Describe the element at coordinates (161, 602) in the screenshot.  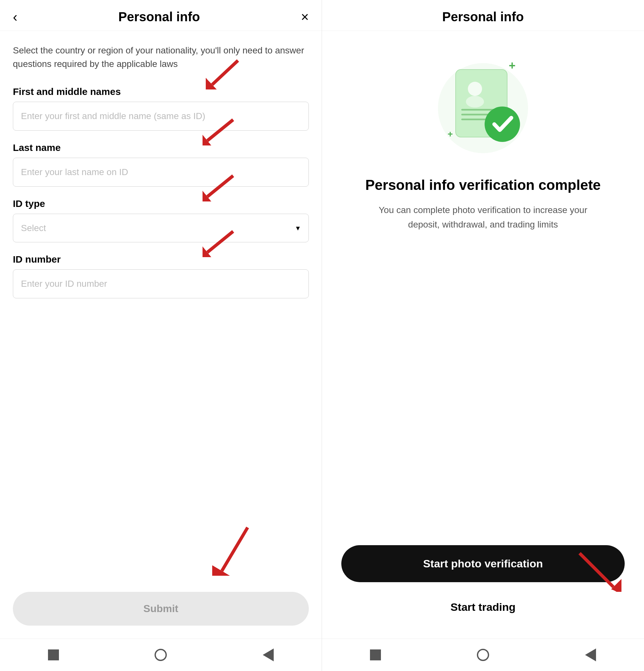
I see `submit-area: Submit` at that location.